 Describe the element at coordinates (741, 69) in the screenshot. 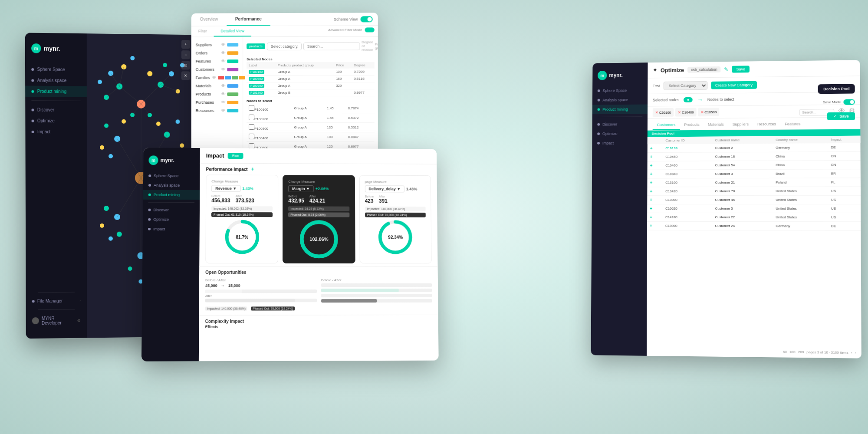

I see `header-save-btn: Save` at that location.